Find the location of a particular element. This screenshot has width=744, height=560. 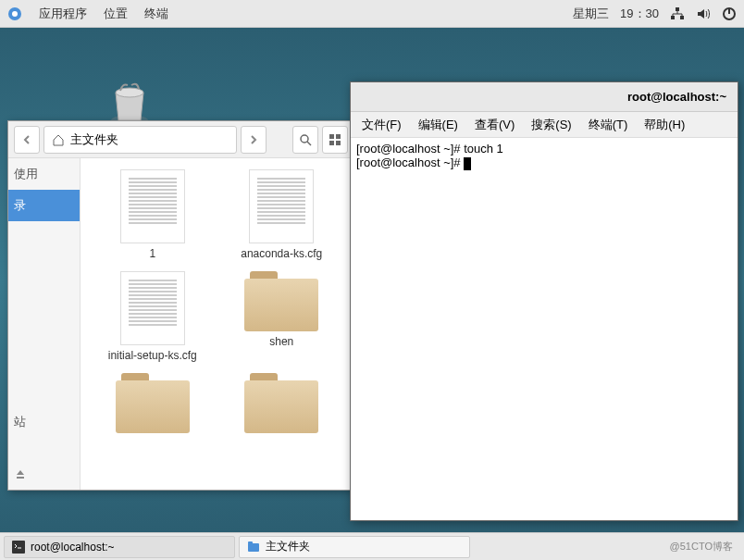

folder-label: shen is located at coordinates (281, 342).